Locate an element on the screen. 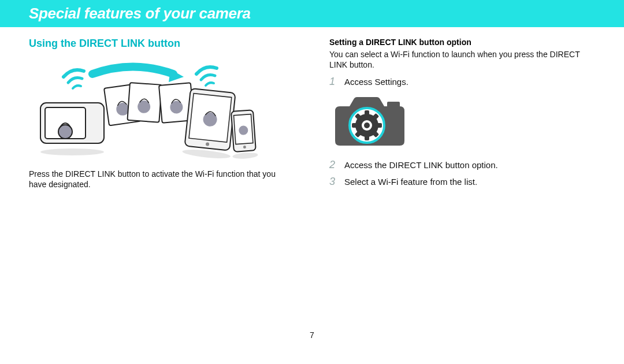 This screenshot has height=364, width=624. step-number: 3 is located at coordinates (334, 181).